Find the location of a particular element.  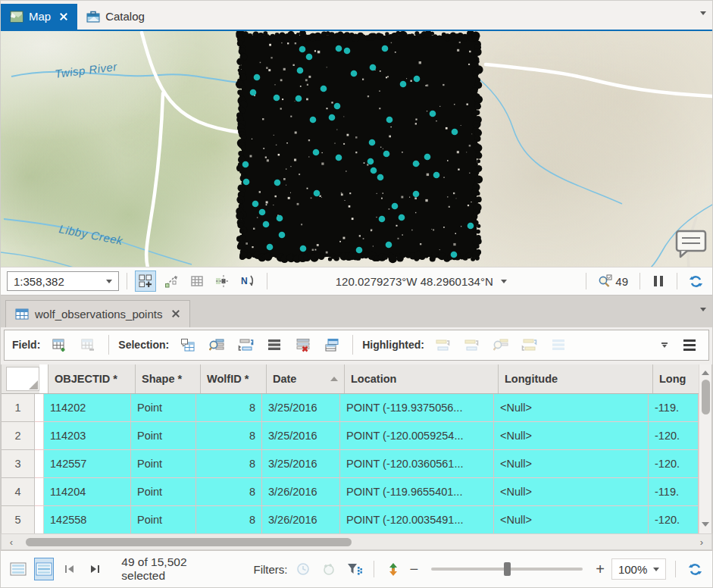

add-field-button is located at coordinates (59, 345).